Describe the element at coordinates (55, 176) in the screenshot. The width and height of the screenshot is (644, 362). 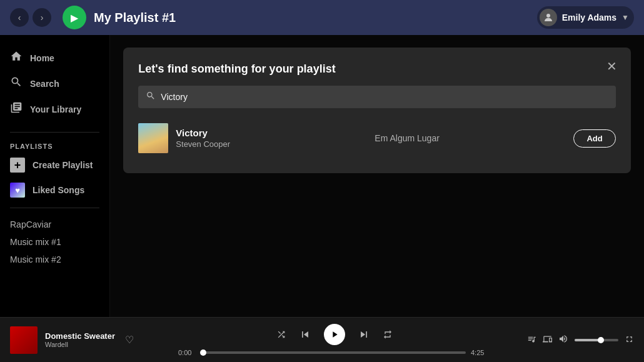
I see `sidebar: Home Search Your Library PLAYLISTS + Cre…` at that location.